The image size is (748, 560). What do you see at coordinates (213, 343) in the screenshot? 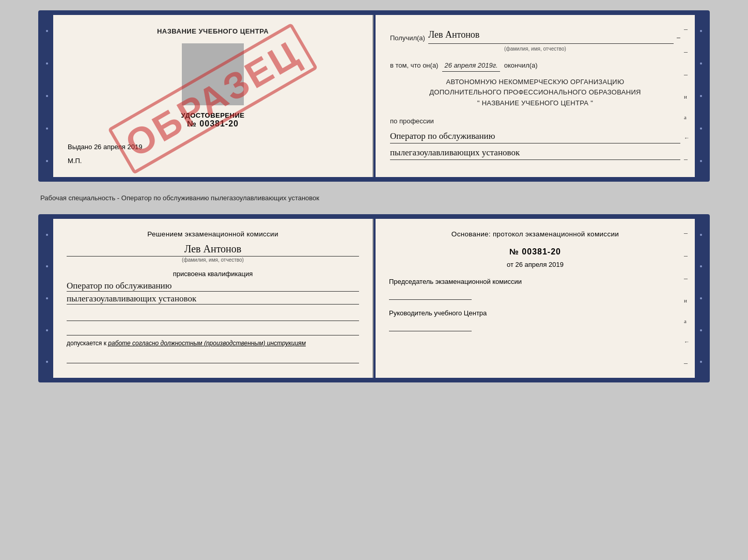
I see `dopuskaetsya-block: допускается к работе согласно должностны…` at bounding box center [213, 343].